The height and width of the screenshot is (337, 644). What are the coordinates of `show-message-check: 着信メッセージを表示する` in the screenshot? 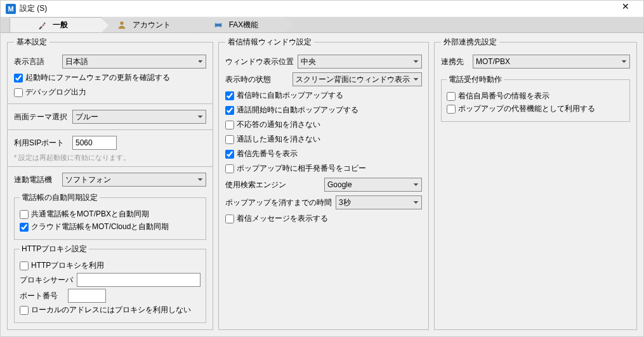 It's located at (324, 218).